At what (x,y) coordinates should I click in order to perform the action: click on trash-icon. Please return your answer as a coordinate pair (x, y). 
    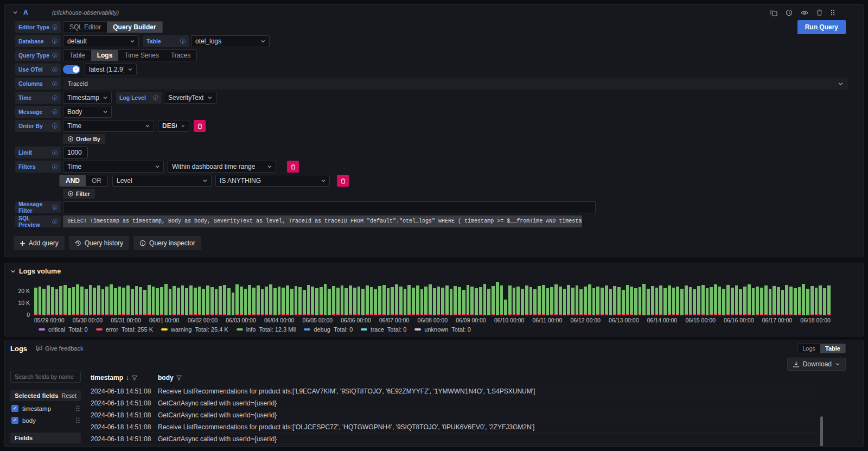
    Looking at the image, I should click on (819, 12).